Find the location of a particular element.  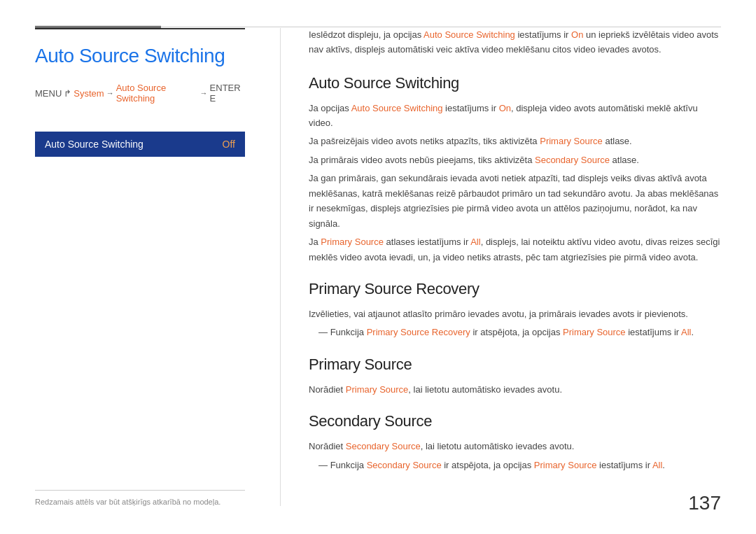

left-bottom-divider is located at coordinates (140, 490).